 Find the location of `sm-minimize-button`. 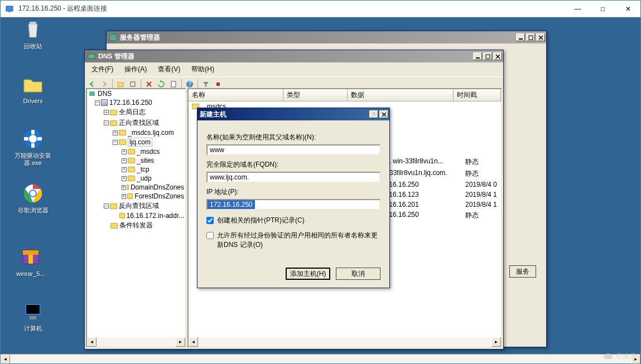

sm-minimize-button is located at coordinates (520, 37).